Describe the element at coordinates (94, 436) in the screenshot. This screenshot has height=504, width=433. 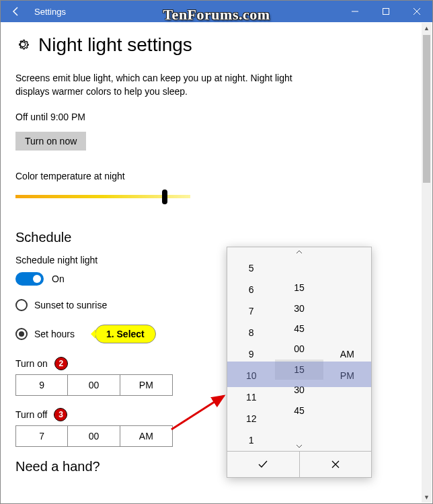
I see `turn-off-minute: 00` at that location.